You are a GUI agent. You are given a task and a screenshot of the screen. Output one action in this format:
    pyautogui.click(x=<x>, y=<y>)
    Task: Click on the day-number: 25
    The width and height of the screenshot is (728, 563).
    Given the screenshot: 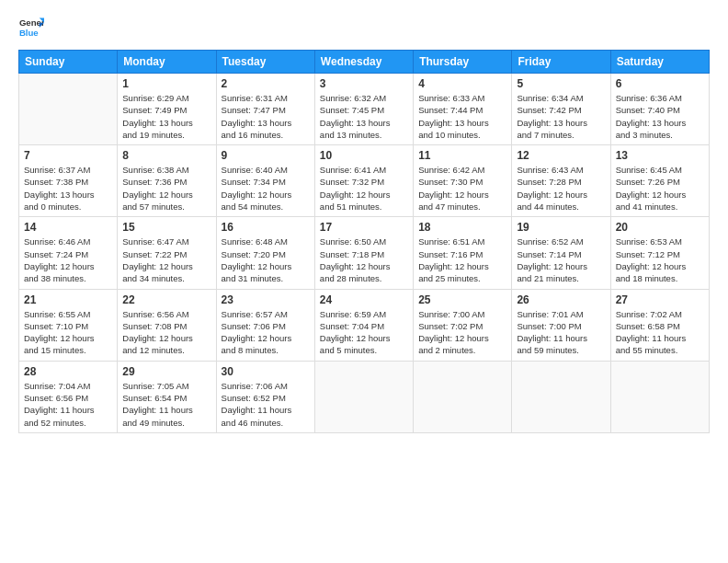 What is the action you would take?
    pyautogui.click(x=462, y=300)
    